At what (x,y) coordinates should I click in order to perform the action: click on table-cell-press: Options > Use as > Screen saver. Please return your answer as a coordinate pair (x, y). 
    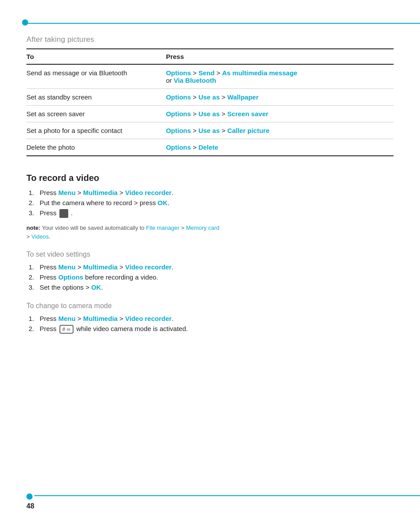
    Looking at the image, I should click on (280, 114).